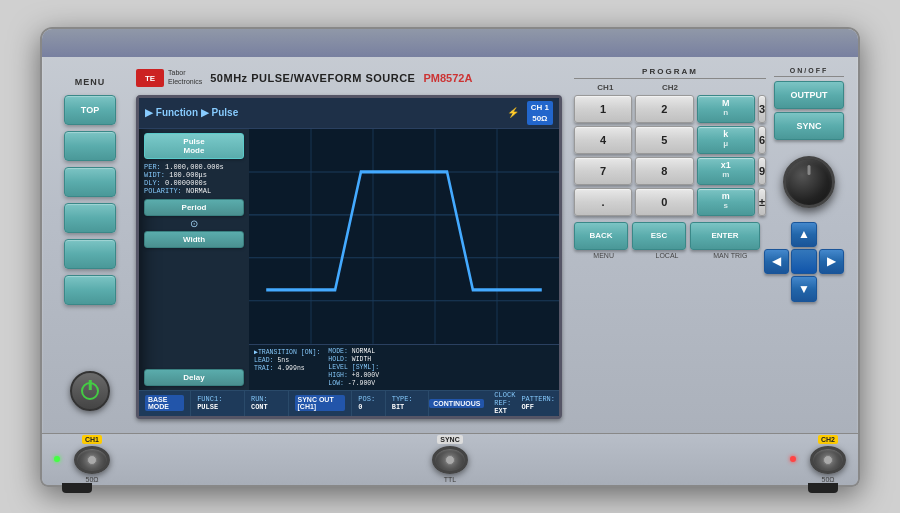  I want to click on param-dly: DLY: 0.0000000s, so click(194, 183).